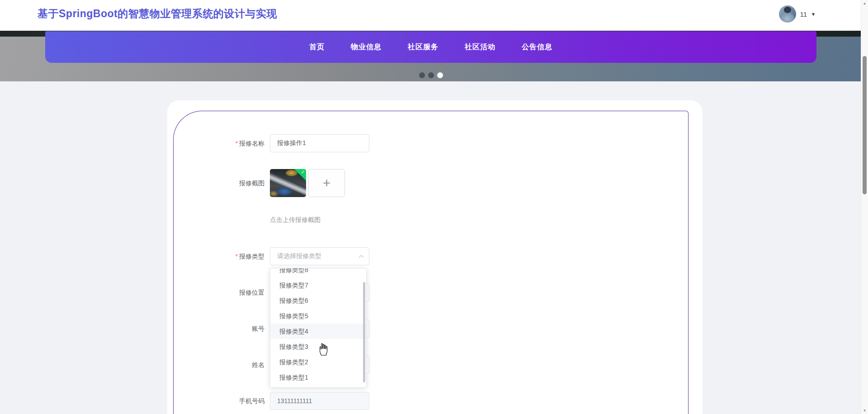 Image resolution: width=868 pixels, height=414 pixels. Describe the element at coordinates (288, 183) in the screenshot. I see `repair-screenshot-thumbnail: ✓` at that location.